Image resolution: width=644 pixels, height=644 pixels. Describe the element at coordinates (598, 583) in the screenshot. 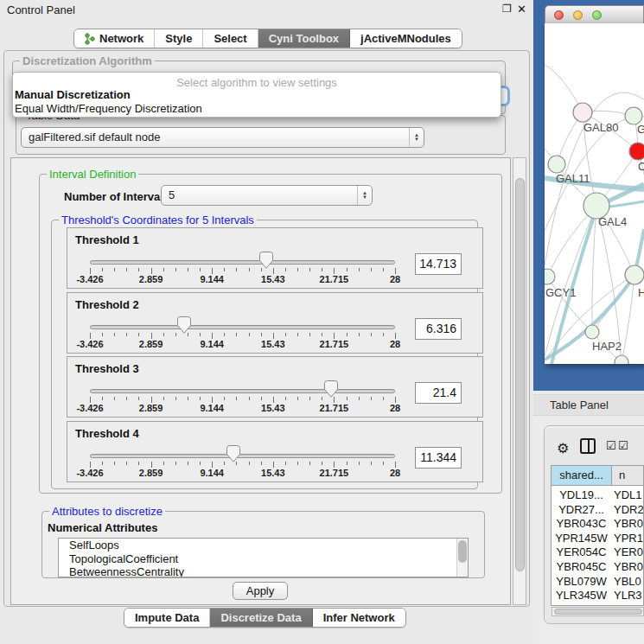

I see `table-row: YBL079WYBL0` at that location.